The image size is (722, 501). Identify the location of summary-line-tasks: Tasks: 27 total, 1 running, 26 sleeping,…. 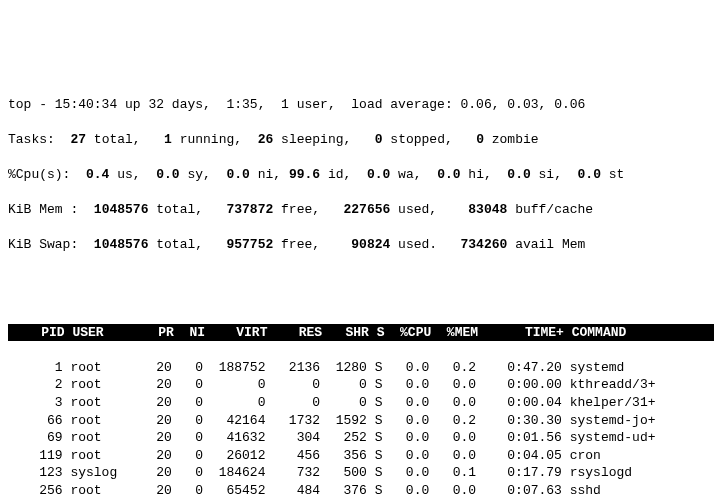
(361, 140).